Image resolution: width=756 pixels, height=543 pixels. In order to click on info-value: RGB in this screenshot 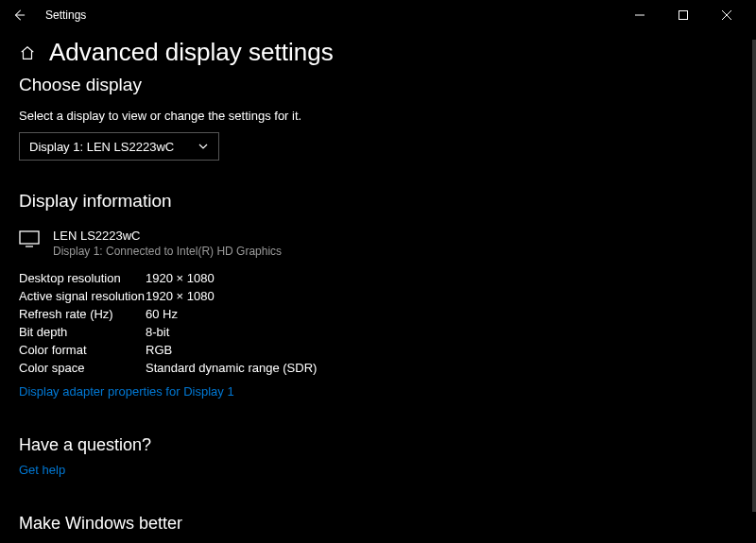, I will do `click(159, 349)`.